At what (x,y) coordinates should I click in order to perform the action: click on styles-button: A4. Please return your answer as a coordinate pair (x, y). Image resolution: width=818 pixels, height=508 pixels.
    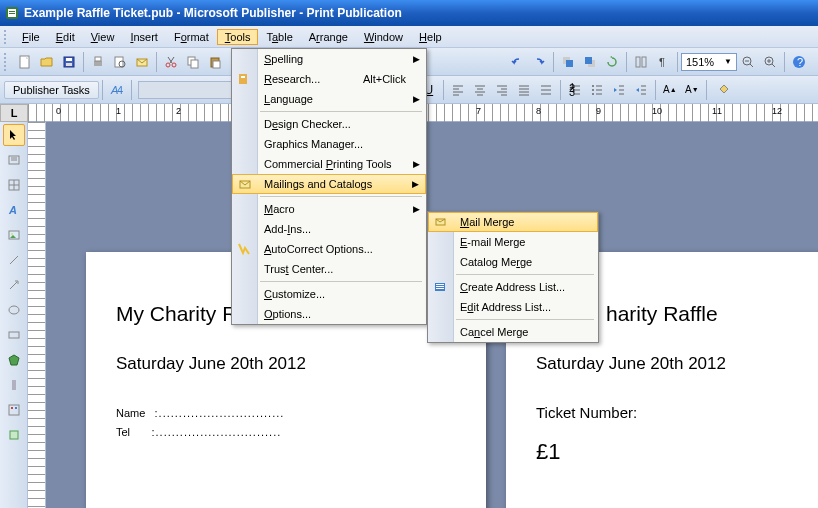
    Looking at the image, I should click on (117, 90).